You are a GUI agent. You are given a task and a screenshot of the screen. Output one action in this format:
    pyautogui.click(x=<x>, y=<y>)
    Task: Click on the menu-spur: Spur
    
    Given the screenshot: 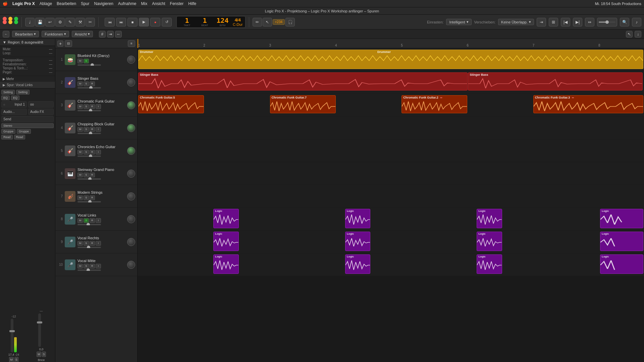 What is the action you would take?
    pyautogui.click(x=85, y=4)
    